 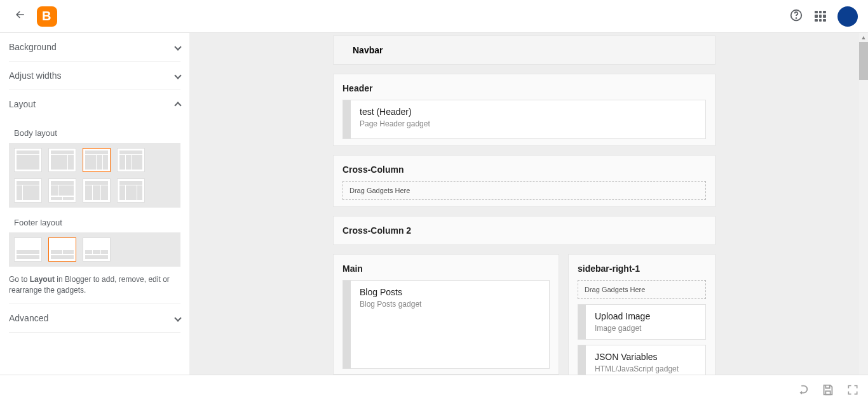 What do you see at coordinates (446, 314) in the screenshot?
I see `main-region: Main Blog Posts Blog Posts gadget` at bounding box center [446, 314].